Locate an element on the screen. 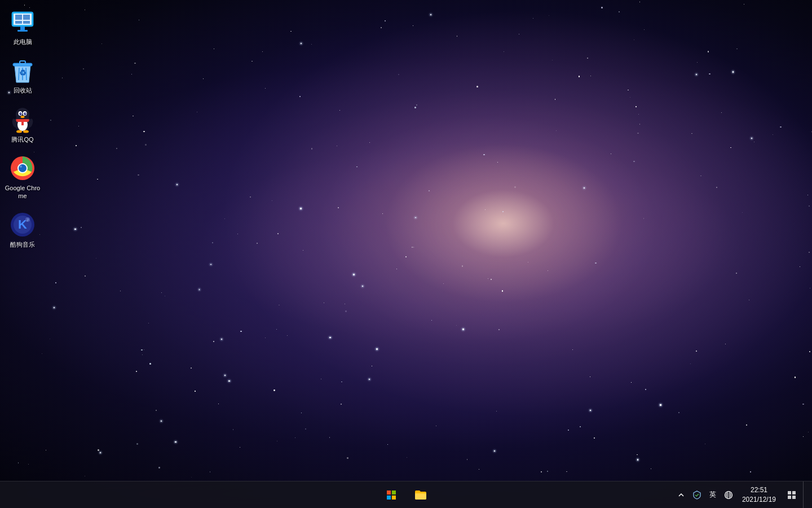 This screenshot has height=508, width=812. clock-area: 22:51 2021/12/19 is located at coordinates (759, 495).